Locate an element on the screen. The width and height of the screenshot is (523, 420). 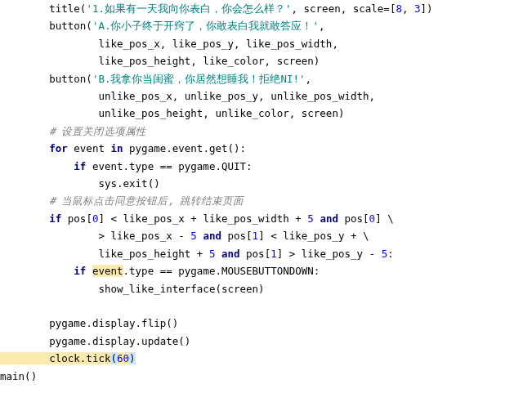
code-token: ( is located at coordinates (114, 358).